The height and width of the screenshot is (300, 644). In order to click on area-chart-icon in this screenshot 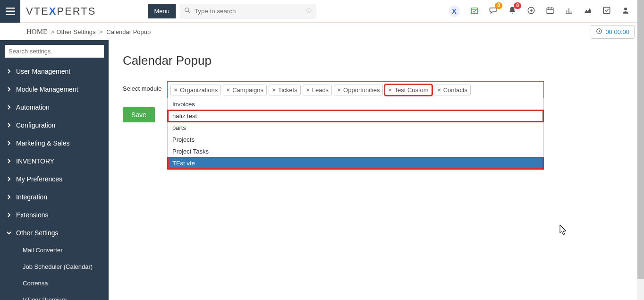, I will do `click(588, 11)`.